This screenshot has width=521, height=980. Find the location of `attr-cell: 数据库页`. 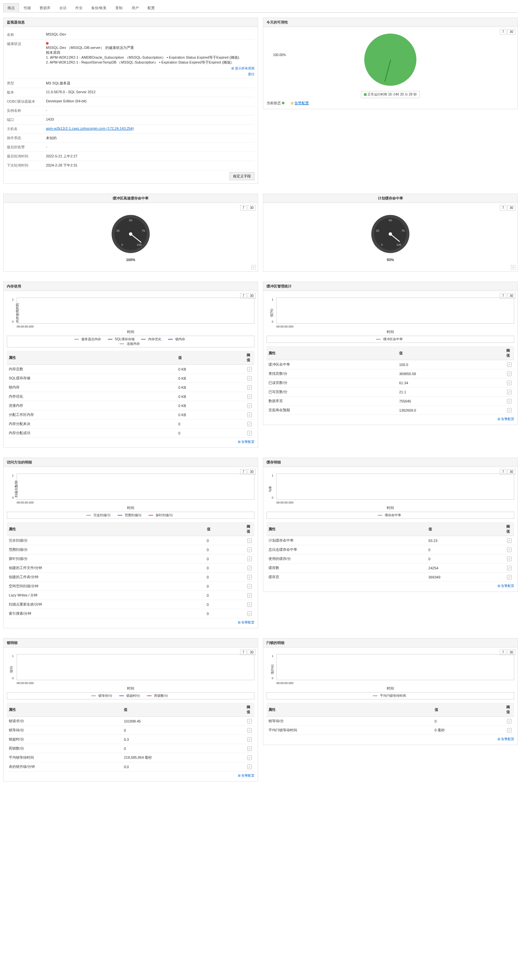

attr-cell: 数据库页 is located at coordinates (332, 401).